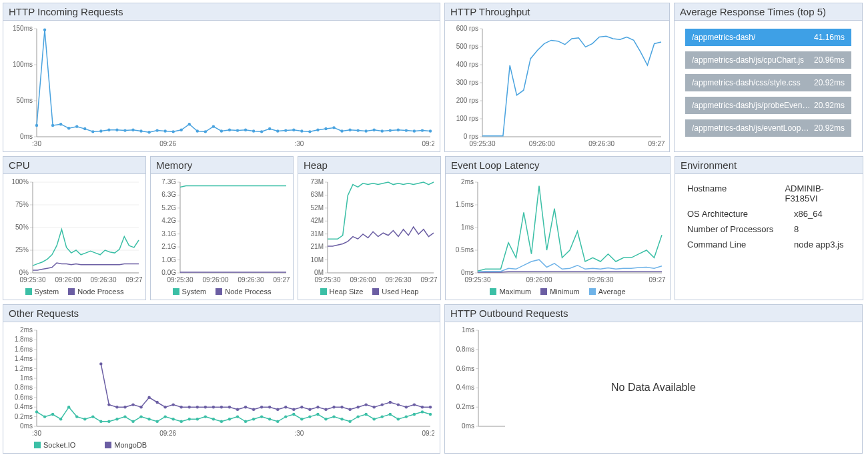 Image resolution: width=868 pixels, height=457 pixels. What do you see at coordinates (23, 64) in the screenshot?
I see `svg-text: 100ms` at bounding box center [23, 64].